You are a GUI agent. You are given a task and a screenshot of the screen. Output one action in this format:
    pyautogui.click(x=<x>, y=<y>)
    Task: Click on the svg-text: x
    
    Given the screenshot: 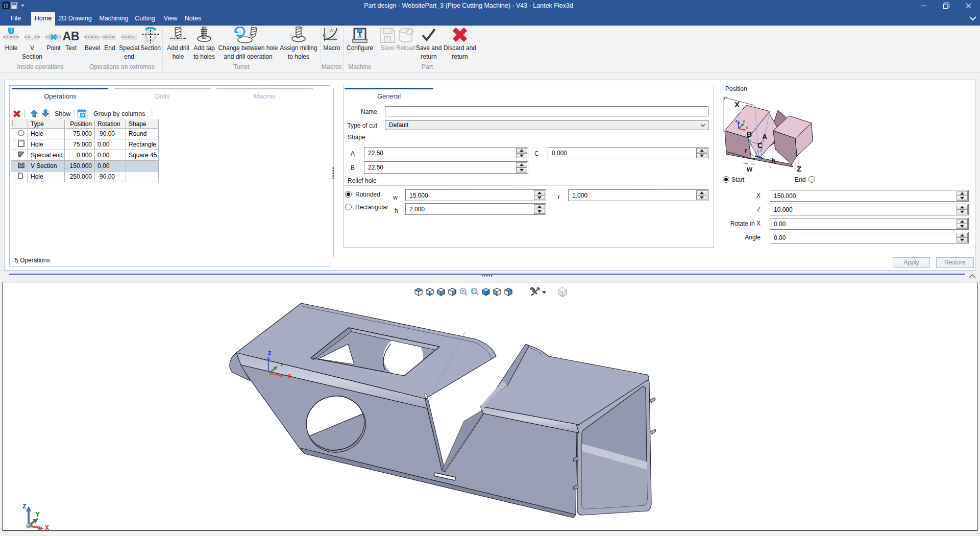 What is the action you would take?
    pyautogui.click(x=747, y=128)
    